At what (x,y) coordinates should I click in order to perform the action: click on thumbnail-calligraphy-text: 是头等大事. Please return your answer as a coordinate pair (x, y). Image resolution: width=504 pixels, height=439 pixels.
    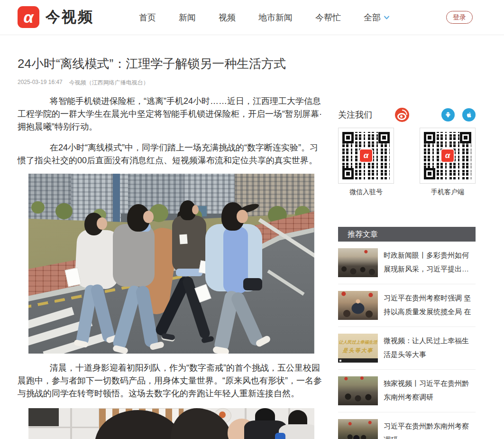
    Looking at the image, I should click on (358, 350).